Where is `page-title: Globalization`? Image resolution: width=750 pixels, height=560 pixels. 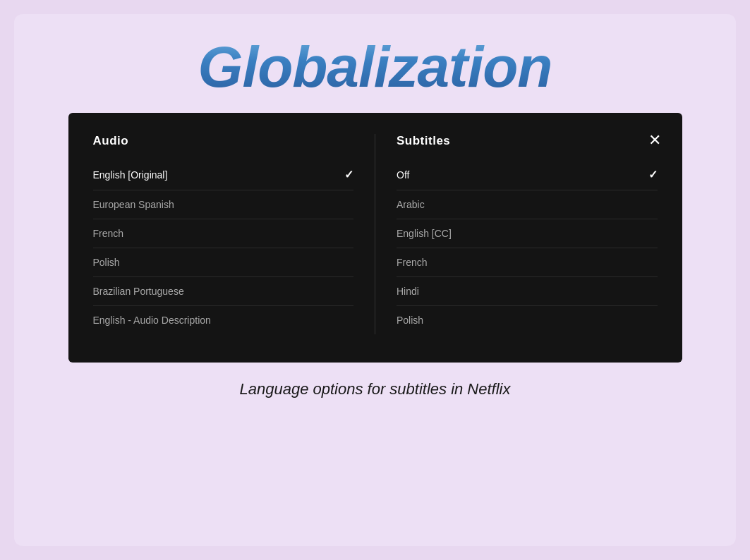
page-title: Globalization is located at coordinates (375, 67).